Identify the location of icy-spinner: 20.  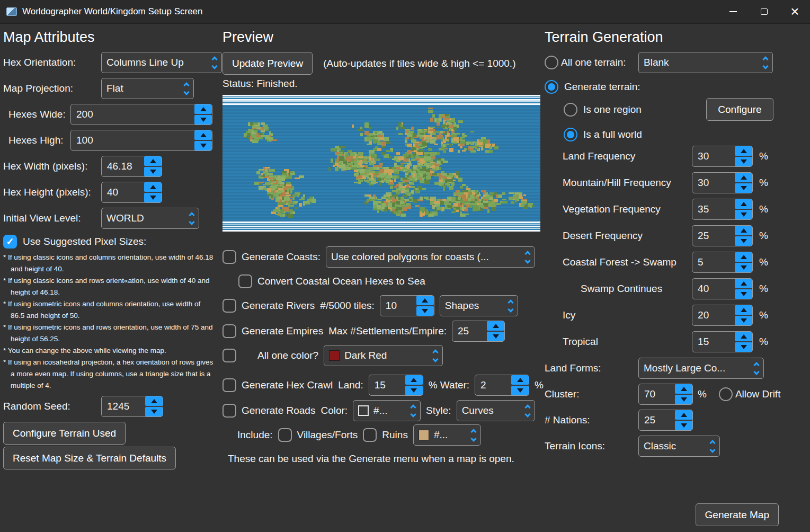
(723, 315).